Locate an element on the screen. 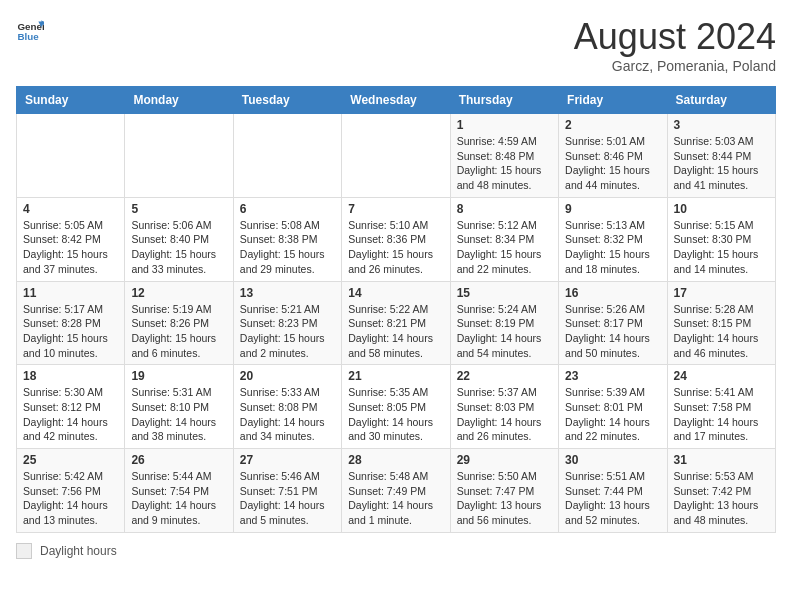 This screenshot has height=612, width=792. day-info: Sunrise: 5:50 AMSunset: 7:47 PMDaylight:… is located at coordinates (504, 498).